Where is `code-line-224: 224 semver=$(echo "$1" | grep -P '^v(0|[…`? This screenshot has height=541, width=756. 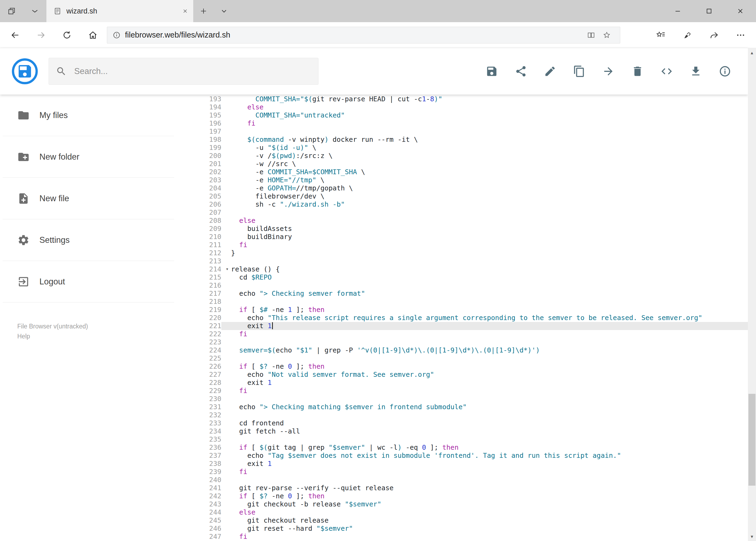 code-line-224: 224 semver=$(echo "$1" | grep -P '^v(0|[… is located at coordinates (469, 350).